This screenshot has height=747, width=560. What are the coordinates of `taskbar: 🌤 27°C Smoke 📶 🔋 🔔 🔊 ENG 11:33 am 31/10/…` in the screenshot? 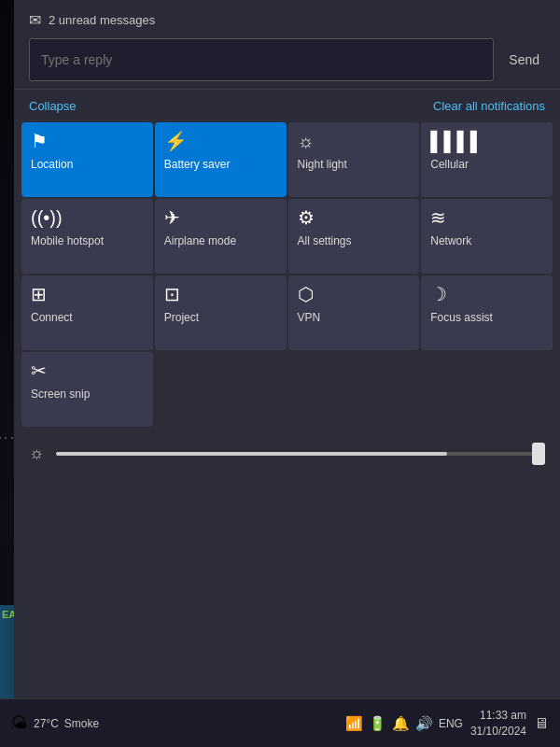 It's located at (280, 723).